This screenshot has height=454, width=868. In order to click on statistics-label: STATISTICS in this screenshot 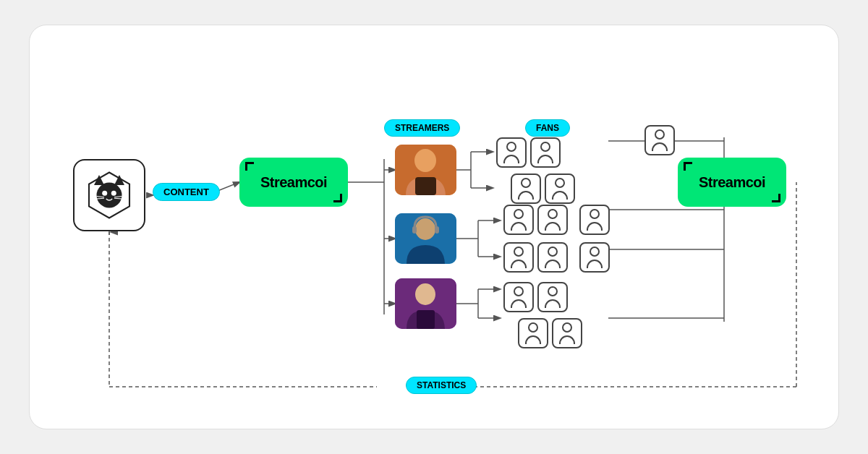, I will do `click(441, 385)`.